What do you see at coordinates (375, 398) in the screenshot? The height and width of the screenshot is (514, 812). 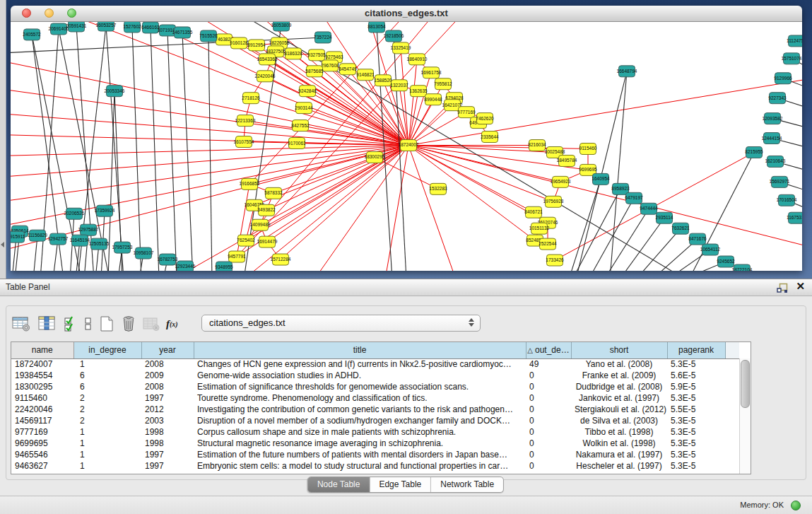 I see `table-row: 911546021997Tourette syndrome. Phenomeno…` at bounding box center [375, 398].